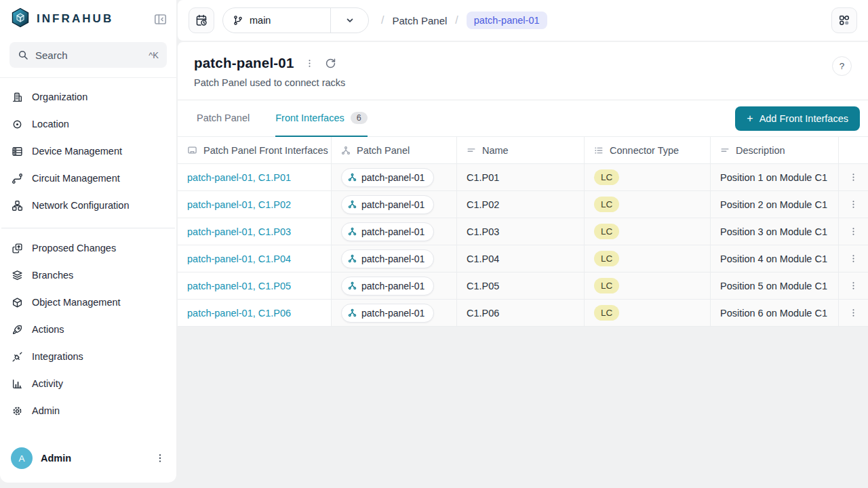 This screenshot has width=868, height=488. I want to click on interface-name: C1.P06, so click(483, 313).